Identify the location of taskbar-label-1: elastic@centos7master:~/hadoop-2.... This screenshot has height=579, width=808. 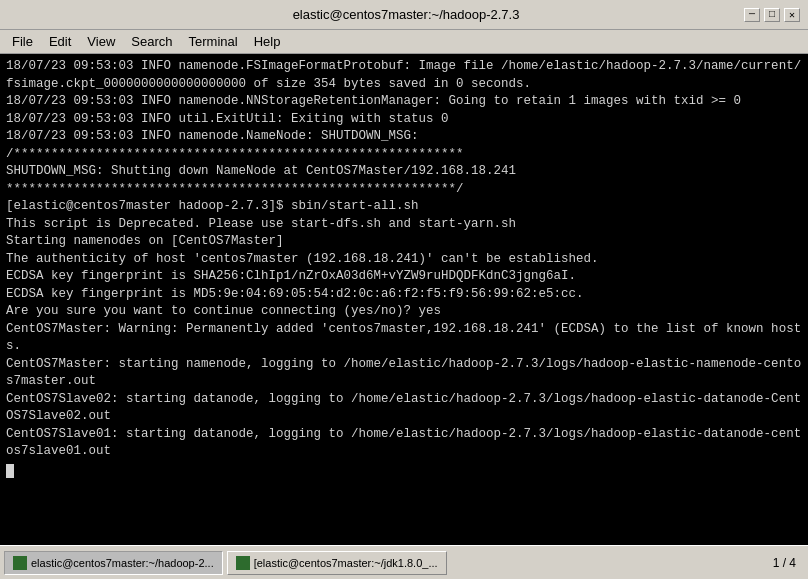
(122, 563).